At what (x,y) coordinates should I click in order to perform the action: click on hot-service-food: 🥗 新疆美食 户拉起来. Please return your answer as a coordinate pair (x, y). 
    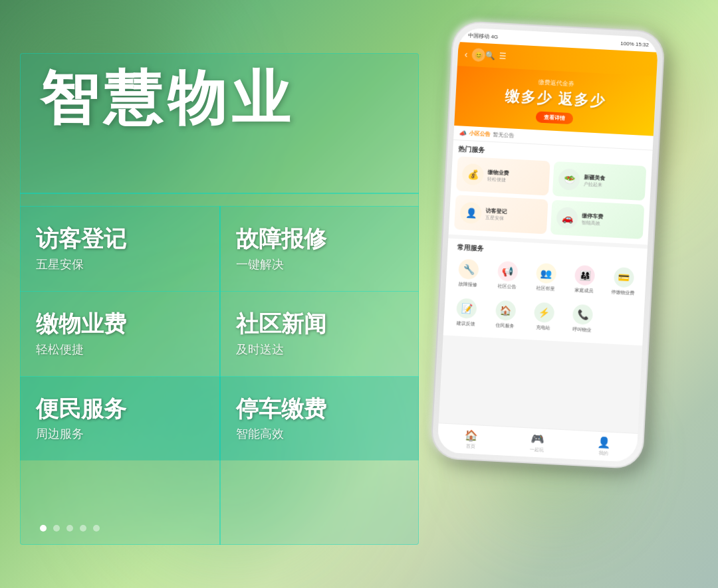
    Looking at the image, I should click on (600, 181).